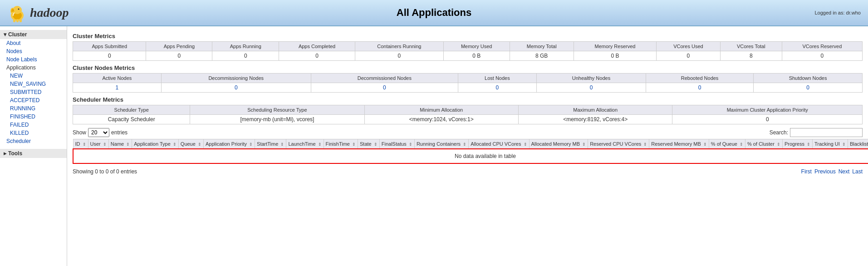 This screenshot has width=868, height=266. I want to click on sidebar-item-killed: KILLED, so click(35, 133).